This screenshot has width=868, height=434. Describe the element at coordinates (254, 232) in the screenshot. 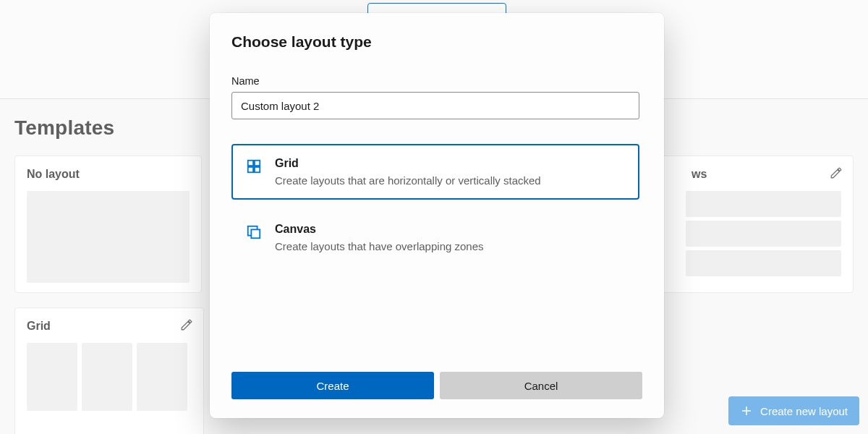

I see `canvas-icon` at that location.